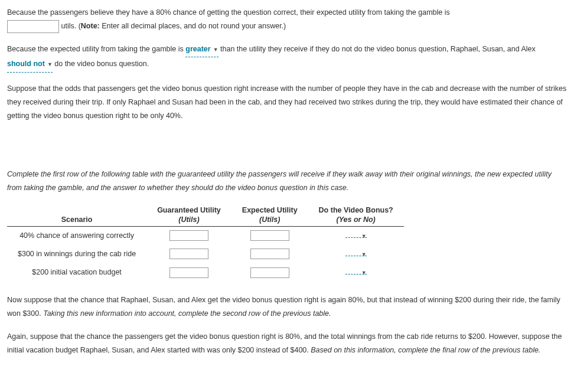 The width and height of the screenshot is (574, 392). I want to click on utility-table: Scenario Guaranteed Utility(Utils) Expec…, so click(206, 243).